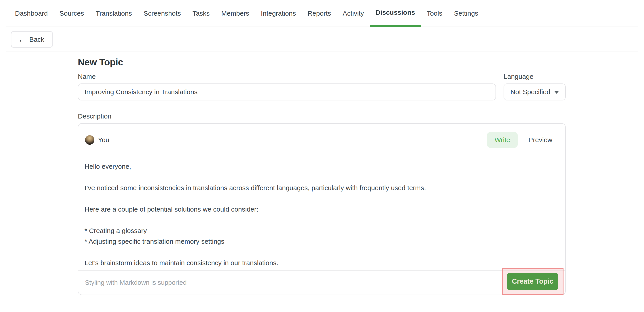 This screenshot has width=644, height=312. What do you see at coordinates (32, 39) in the screenshot?
I see `back-button: ← Back` at bounding box center [32, 39].